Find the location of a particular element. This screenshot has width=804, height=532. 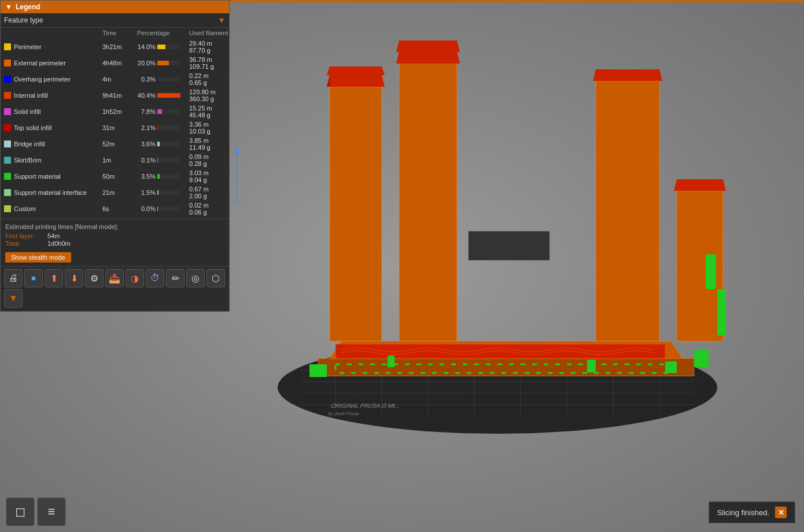

grams-val-1: 109.71 g is located at coordinates (215, 66).